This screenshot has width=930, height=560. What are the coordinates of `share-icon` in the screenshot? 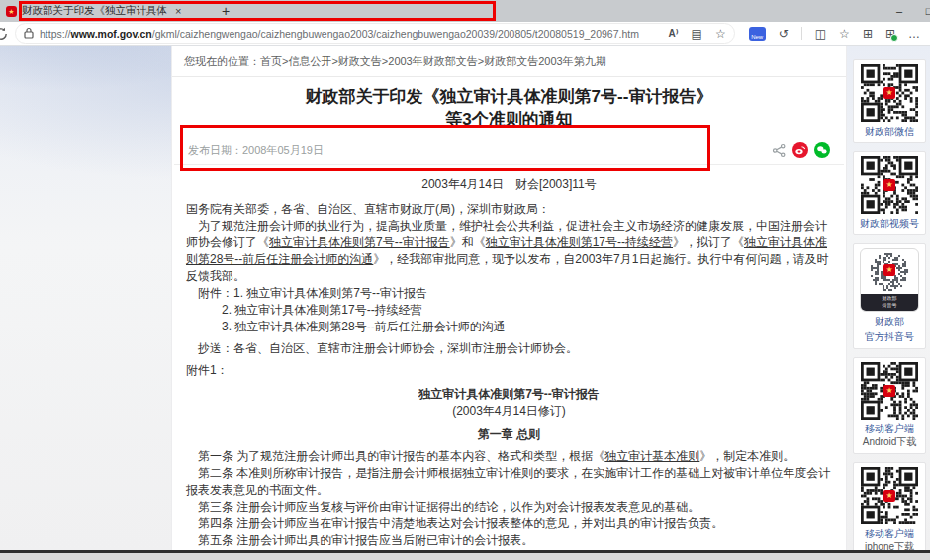 It's located at (780, 150).